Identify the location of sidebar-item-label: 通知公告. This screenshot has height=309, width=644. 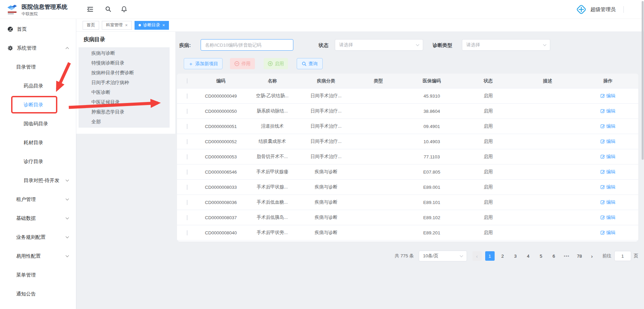
(26, 294).